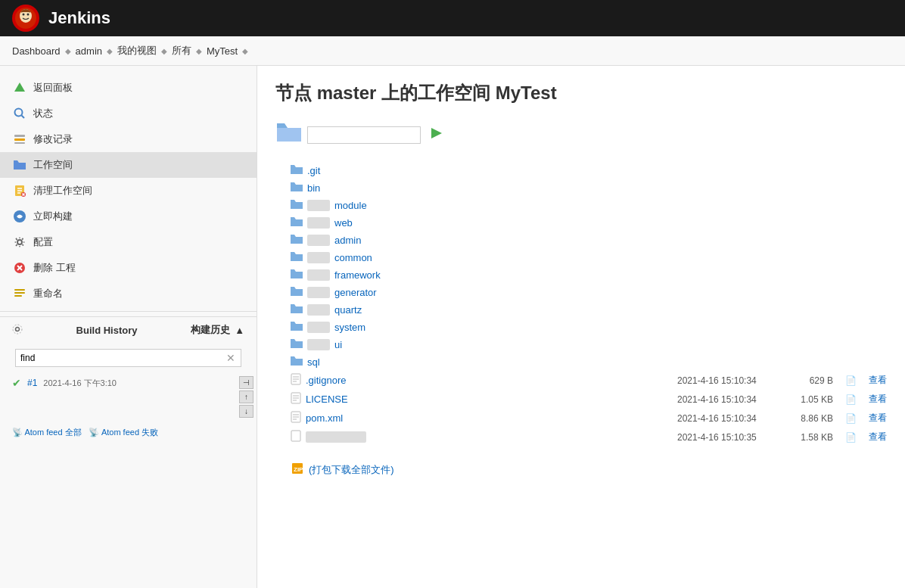  What do you see at coordinates (348, 310) in the screenshot?
I see `file-link: quartz` at bounding box center [348, 310].